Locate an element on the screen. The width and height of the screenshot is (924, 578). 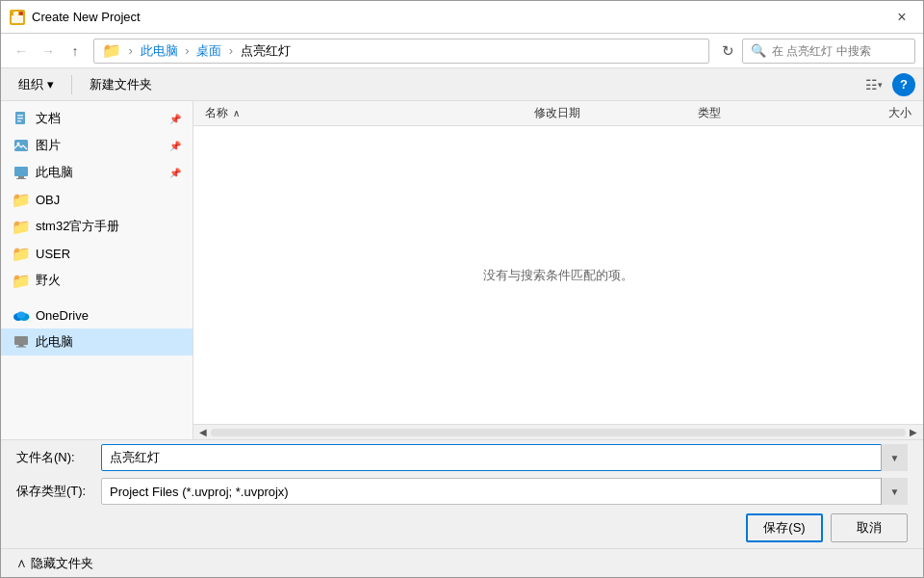
sidebar-item-obj: 📁 OBJ is located at coordinates (96, 199).